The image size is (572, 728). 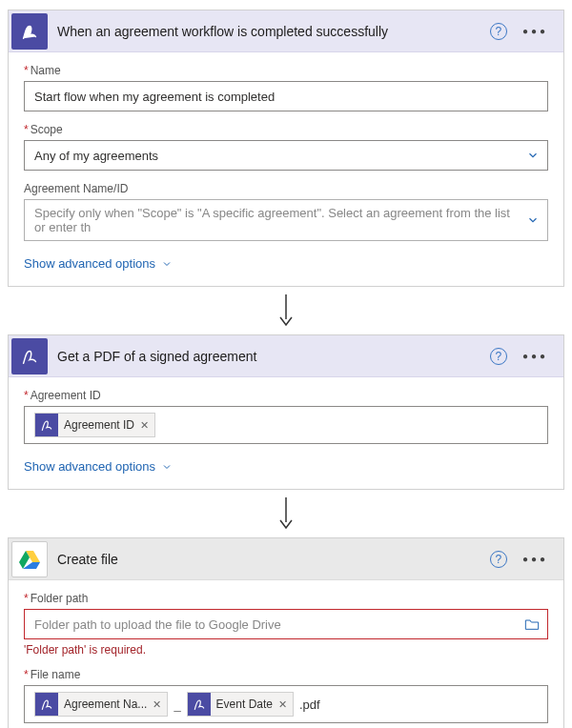 I want to click on agreement-id-label: Agreement ID, so click(x=286, y=395).